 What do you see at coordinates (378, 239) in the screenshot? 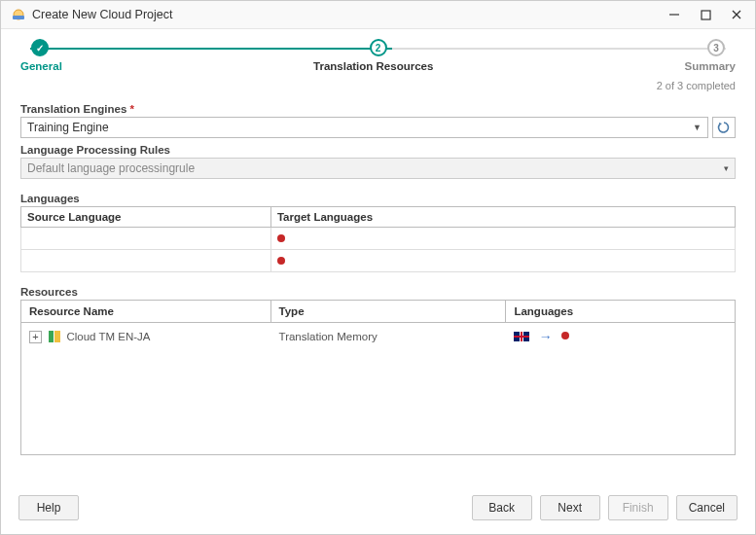
I see `languages-table: Source Language Target Languages` at bounding box center [378, 239].